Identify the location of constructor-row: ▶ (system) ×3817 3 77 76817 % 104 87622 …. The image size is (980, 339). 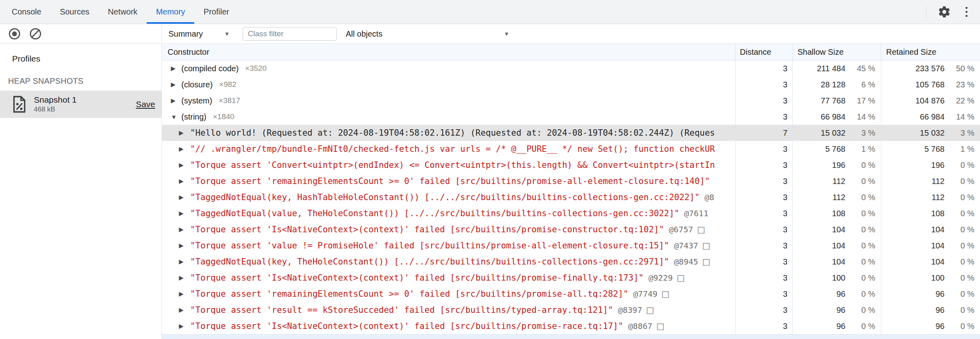
(571, 101).